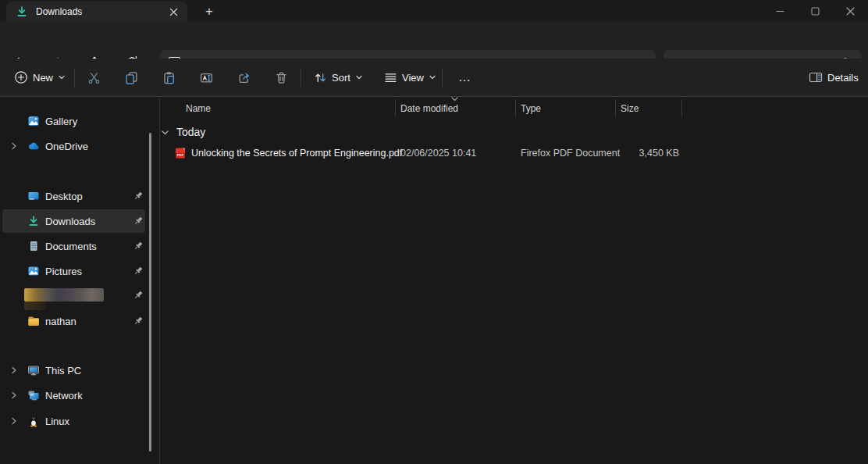  I want to click on sidebar-item-label: OneDrive, so click(67, 147).